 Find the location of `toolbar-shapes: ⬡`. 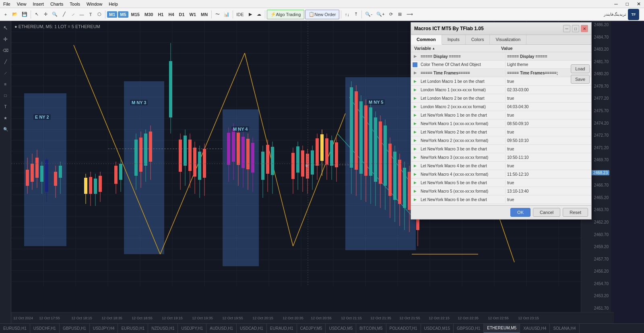

toolbar-shapes: ⬡ is located at coordinates (99, 14).